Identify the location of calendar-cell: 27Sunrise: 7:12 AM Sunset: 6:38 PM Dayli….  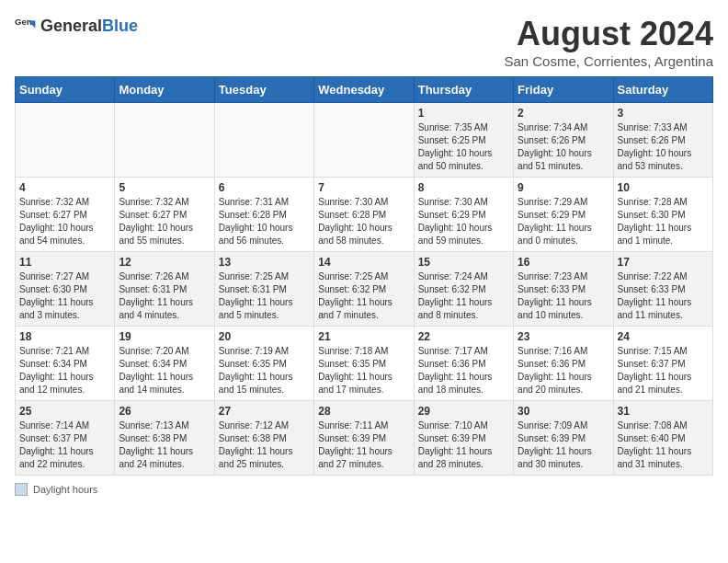
(264, 438).